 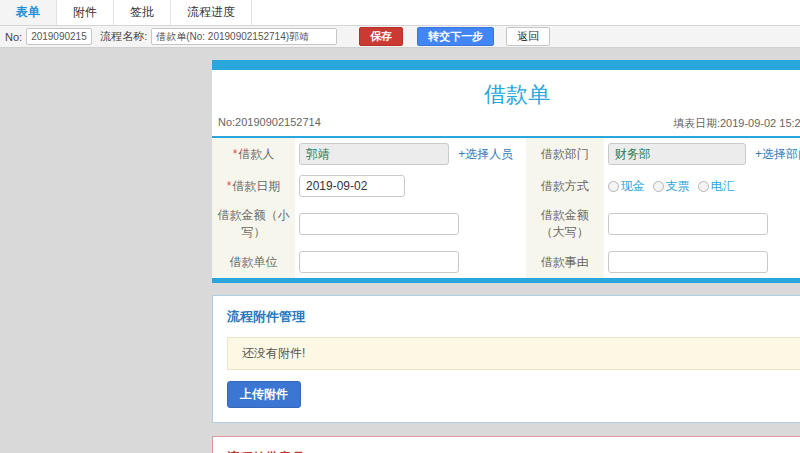 I want to click on forward-next-step-button: 转交下一步, so click(x=456, y=36).